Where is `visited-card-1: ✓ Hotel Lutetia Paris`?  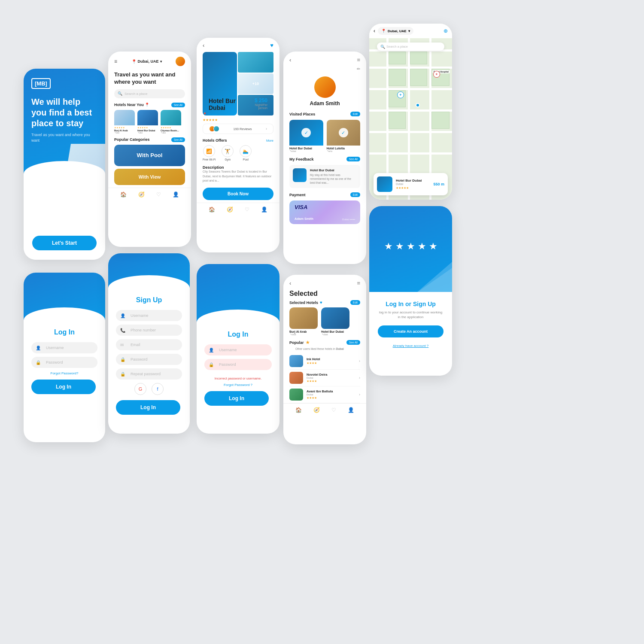
visited-card-1: ✓ Hotel Lutetia Paris is located at coordinates (343, 136).